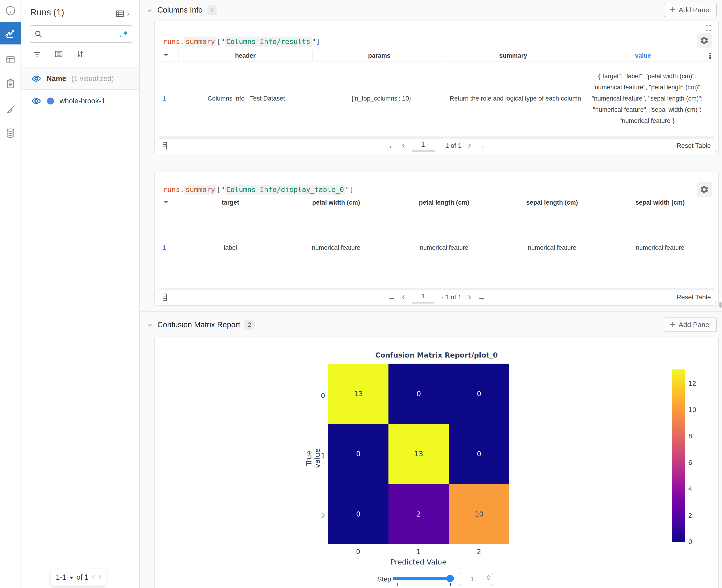 The height and width of the screenshot is (588, 722). What do you see at coordinates (120, 14) in the screenshot?
I see `runs-table-icon` at bounding box center [120, 14].